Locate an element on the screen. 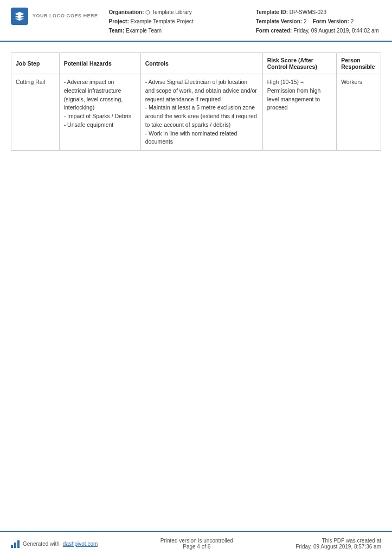 This screenshot has height=555, width=392. page-header: YOUR LOGO GOES HERE Organisation: ⬡ Temp… is located at coordinates (196, 21).